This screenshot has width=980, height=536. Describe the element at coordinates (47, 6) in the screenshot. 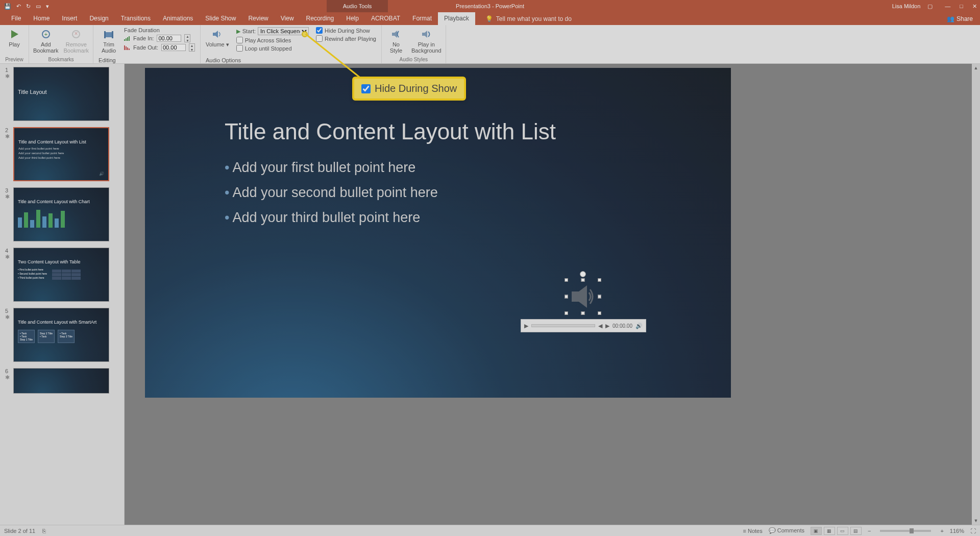

I see `qat-dropdown-icon: ▾` at that location.